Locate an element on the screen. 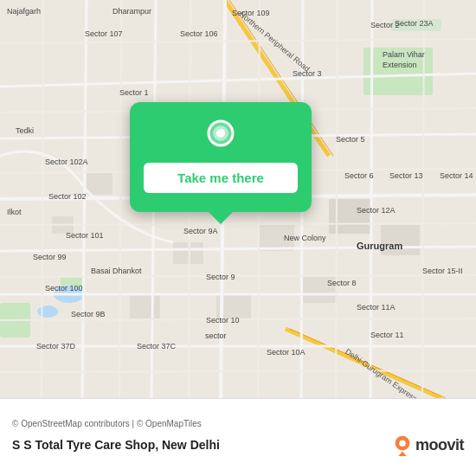 Image resolution: width=476 pixels, height=476 pixels. label-sector9b: Sector 9B is located at coordinates (88, 314).